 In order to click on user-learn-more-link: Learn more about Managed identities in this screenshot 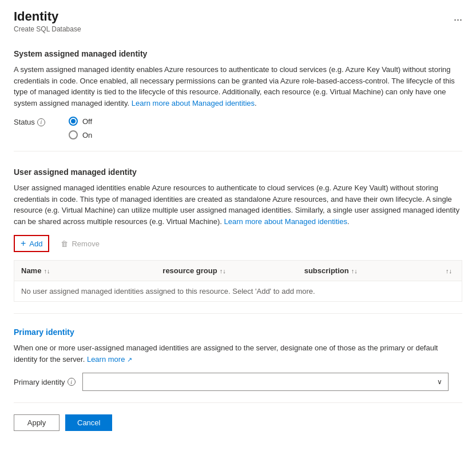, I will do `click(286, 222)`.